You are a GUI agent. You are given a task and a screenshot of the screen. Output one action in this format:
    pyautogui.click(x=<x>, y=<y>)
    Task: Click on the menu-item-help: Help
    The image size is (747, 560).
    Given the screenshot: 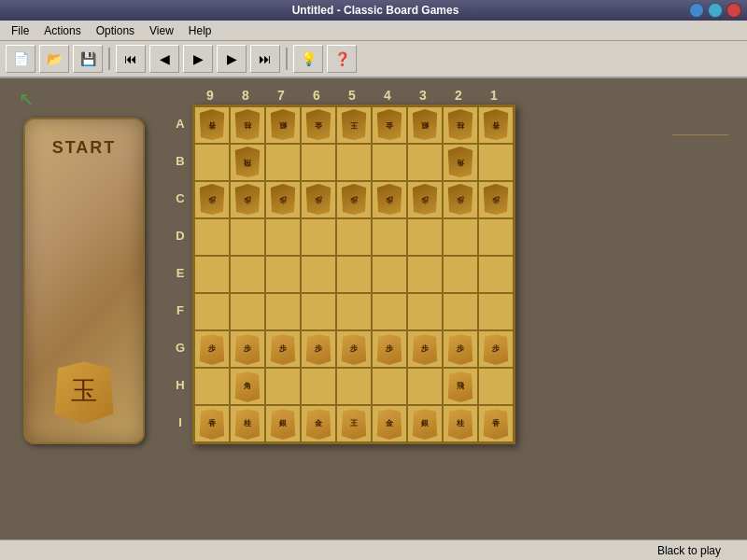 What is the action you would take?
    pyautogui.click(x=200, y=31)
    